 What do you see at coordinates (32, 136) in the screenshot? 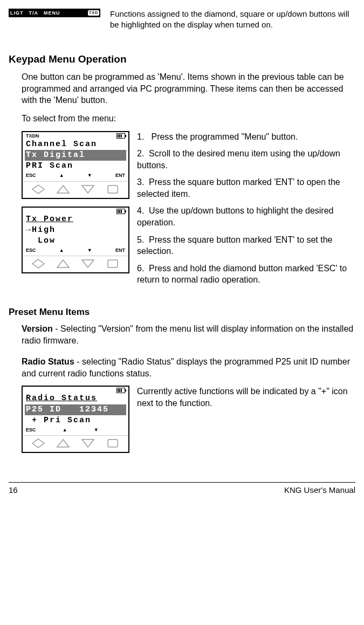
I see `lcd1-hdr-text: TXDN` at bounding box center [32, 136].